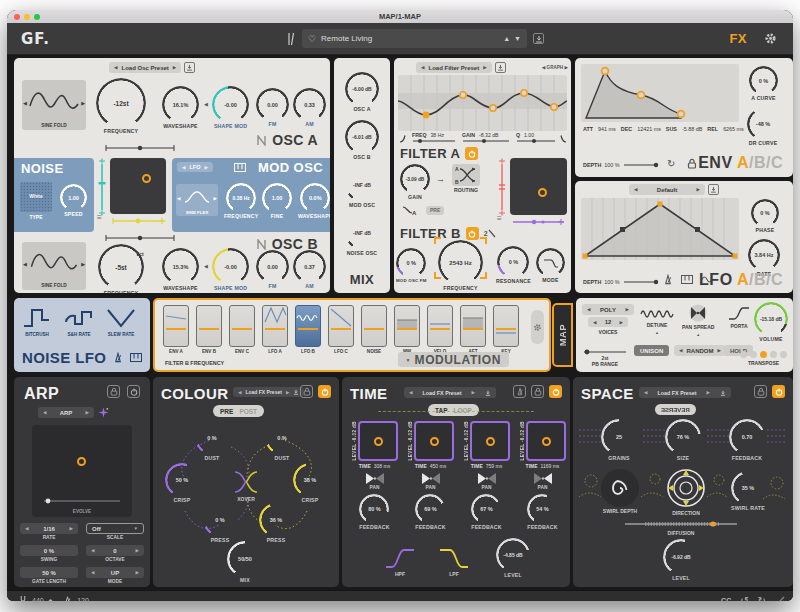  Describe the element at coordinates (176, 330) in the screenshot. I see `mod-slot-env-a: ENV A` at that location.